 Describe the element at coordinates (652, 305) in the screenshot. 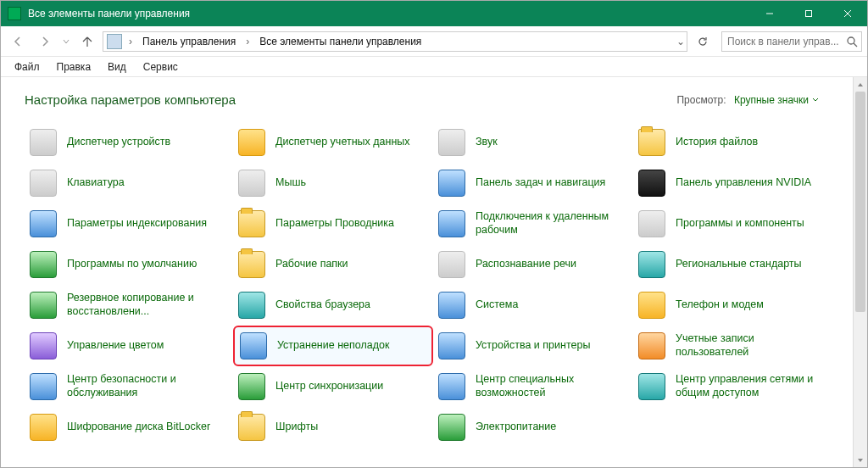

I see `phone-icon` at that location.